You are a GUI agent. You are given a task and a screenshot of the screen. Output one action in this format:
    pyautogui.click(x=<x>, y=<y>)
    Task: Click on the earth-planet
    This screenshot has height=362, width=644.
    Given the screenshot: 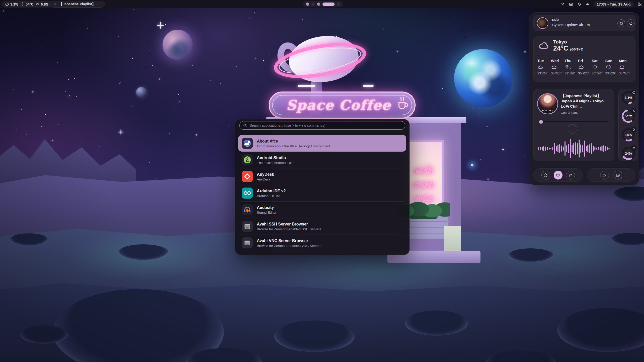 What is the action you would take?
    pyautogui.click(x=483, y=78)
    